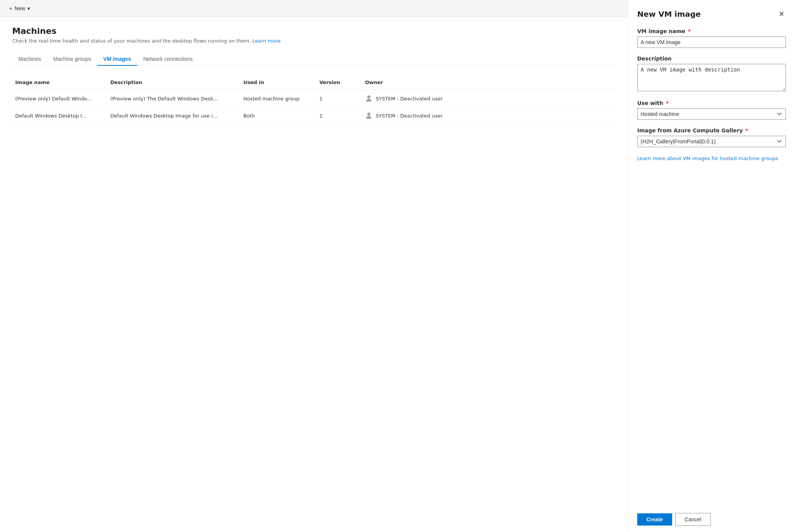 The image size is (795, 532). I want to click on new-button-label: New, so click(20, 8).